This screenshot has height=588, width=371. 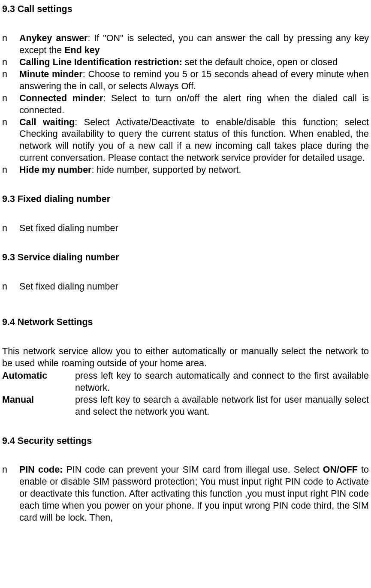 What do you see at coordinates (194, 141) in the screenshot?
I see `list-content: Call waiting: Select Activate/Deactivate…` at bounding box center [194, 141].